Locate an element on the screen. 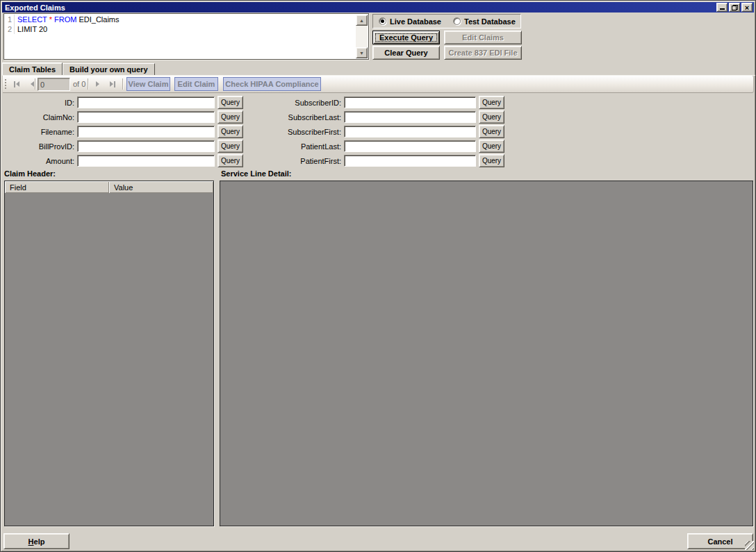 The width and height of the screenshot is (756, 552). query-button-claimno: Query is located at coordinates (231, 117).